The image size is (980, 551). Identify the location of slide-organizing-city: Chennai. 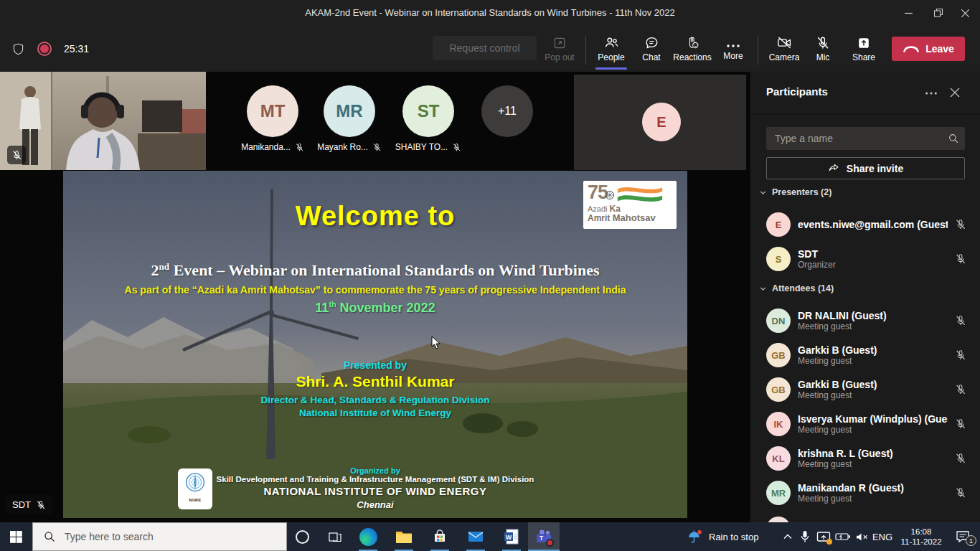
(375, 505).